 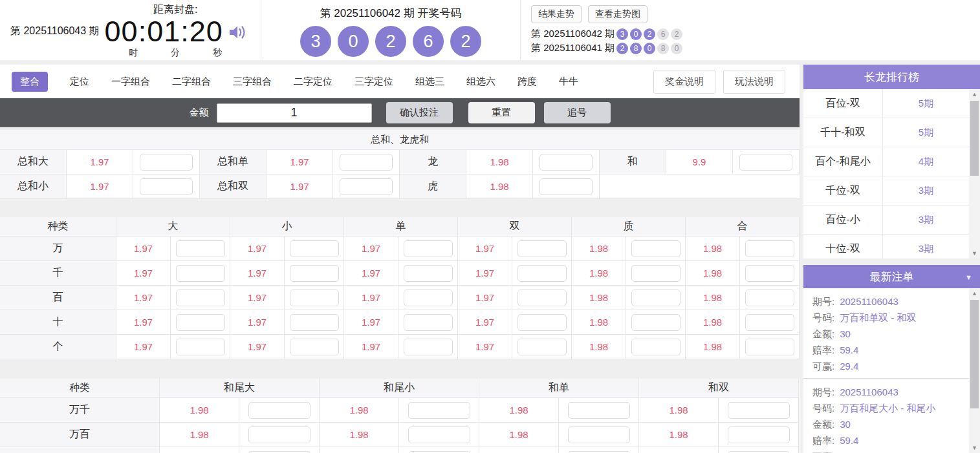 I want to click on amount-input, so click(x=294, y=113).